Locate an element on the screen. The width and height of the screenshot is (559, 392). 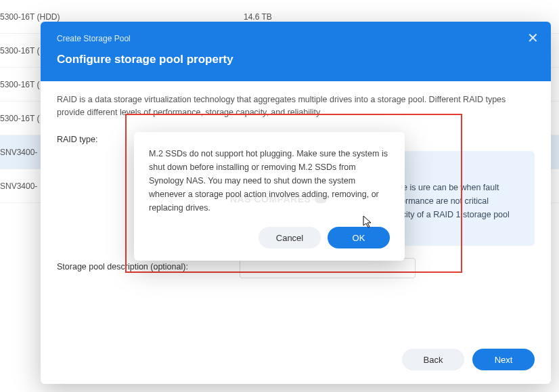
drive-label: 5300-16T (HDD) is located at coordinates (122, 17).